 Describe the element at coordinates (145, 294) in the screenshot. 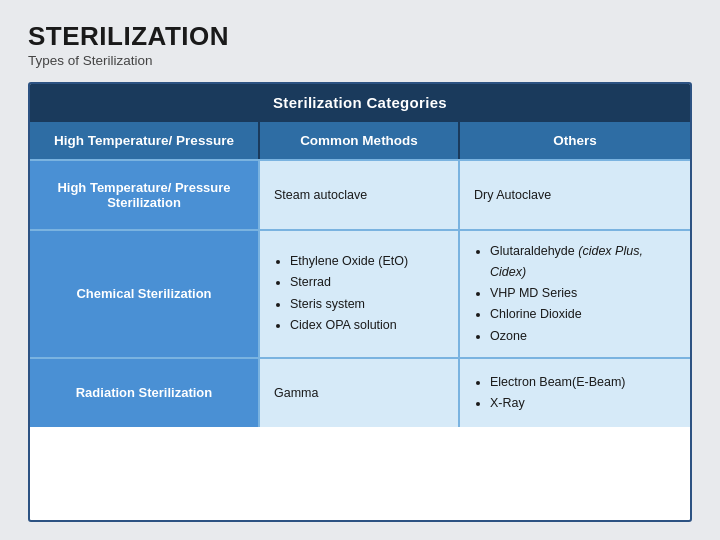

I see `row-label-chemical: Chemical Sterilization` at that location.